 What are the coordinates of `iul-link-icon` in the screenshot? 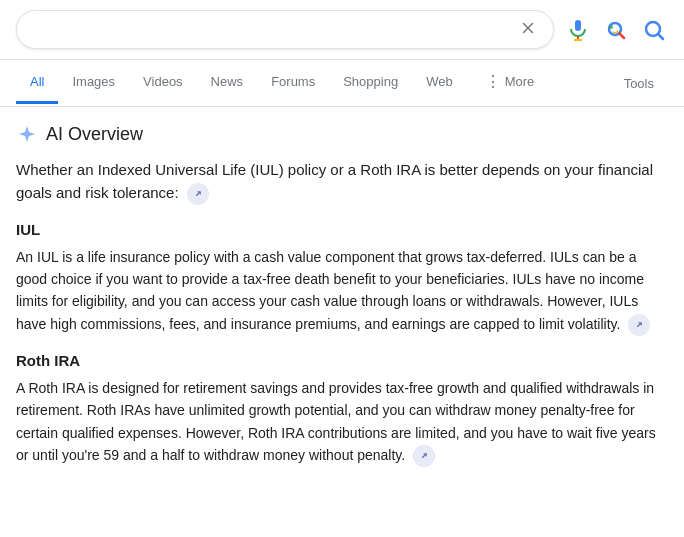 It's located at (639, 325).